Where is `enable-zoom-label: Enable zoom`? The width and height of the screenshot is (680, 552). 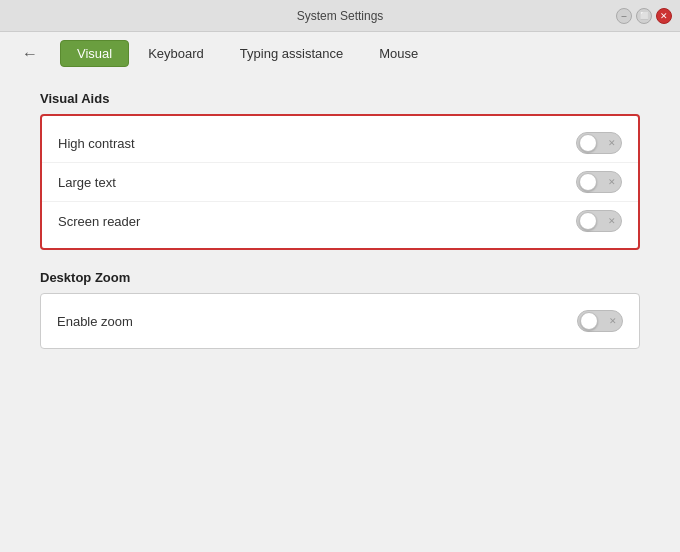
enable-zoom-label: Enable zoom is located at coordinates (95, 322).